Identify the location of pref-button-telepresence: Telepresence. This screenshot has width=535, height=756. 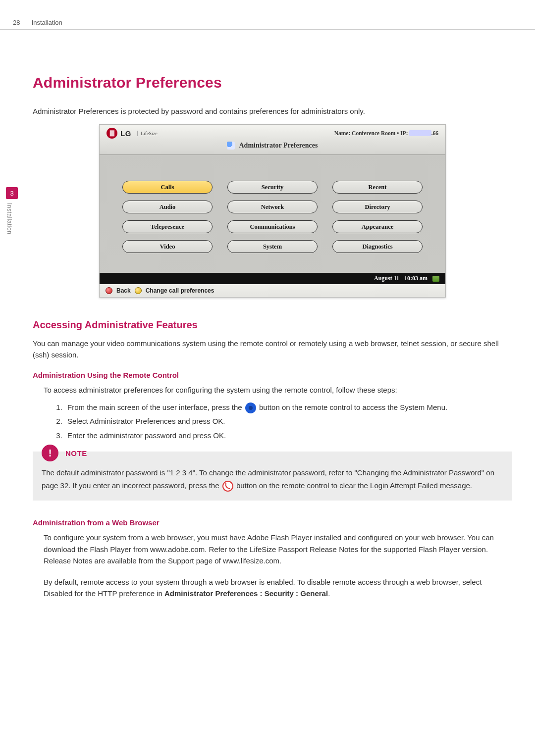
(167, 227).